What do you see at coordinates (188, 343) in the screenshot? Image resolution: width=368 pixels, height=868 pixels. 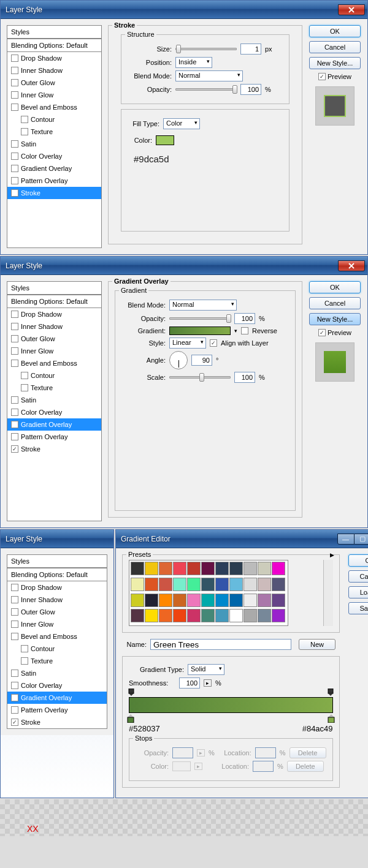 I see `style-dropdown: Linear` at bounding box center [188, 343].